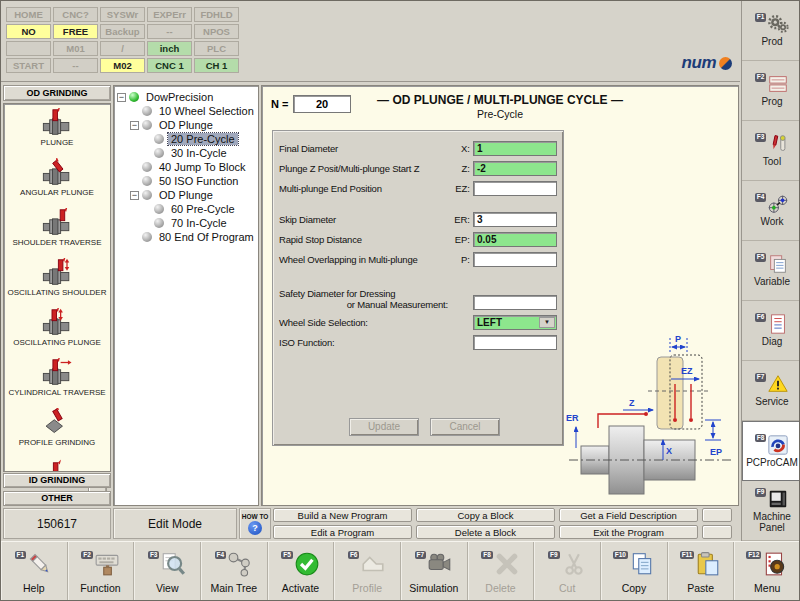 This screenshot has width=800, height=601. Describe the element at coordinates (515, 240) in the screenshot. I see `field-input-rapid-stop-distance: 0.05` at that location.